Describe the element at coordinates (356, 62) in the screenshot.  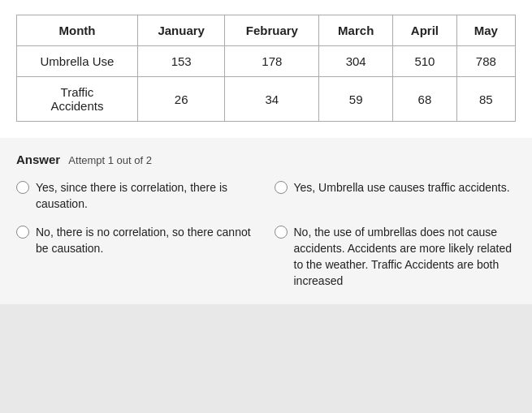
I see `umbrella-mar: 304` at that location.